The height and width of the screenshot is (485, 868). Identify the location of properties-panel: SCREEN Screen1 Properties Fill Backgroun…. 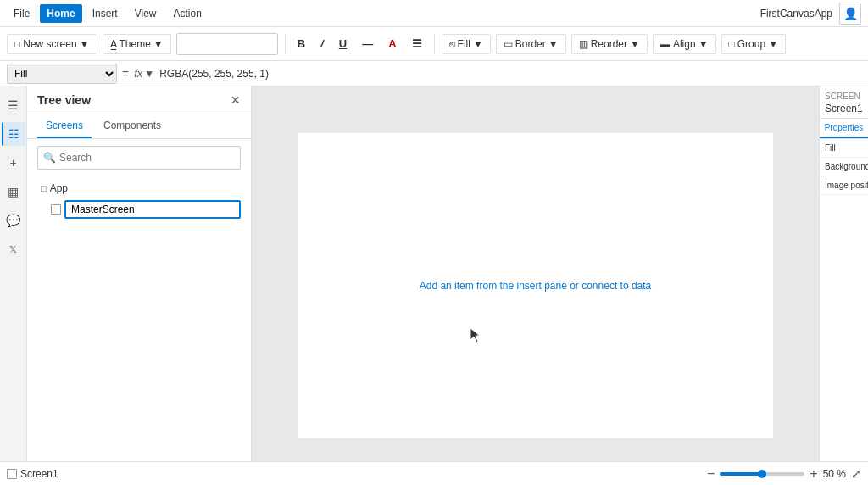
(843, 286).